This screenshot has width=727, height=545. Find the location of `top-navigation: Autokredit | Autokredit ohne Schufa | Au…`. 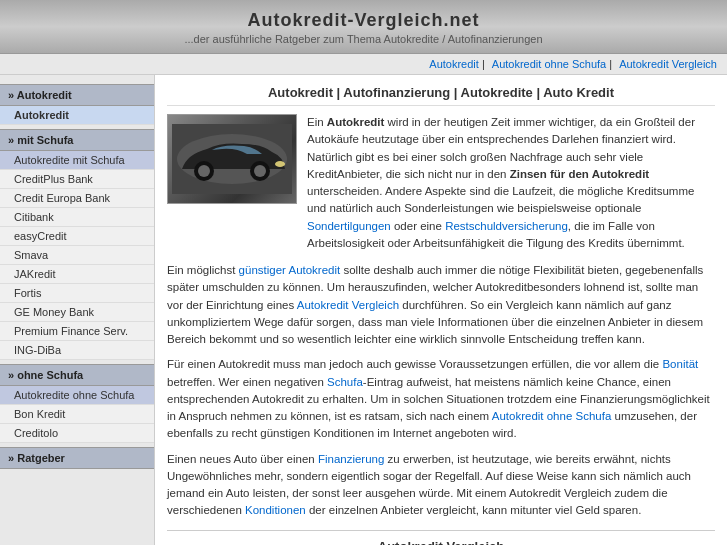

top-navigation: Autokredit | Autokredit ohne Schufa | Au… is located at coordinates (364, 64).